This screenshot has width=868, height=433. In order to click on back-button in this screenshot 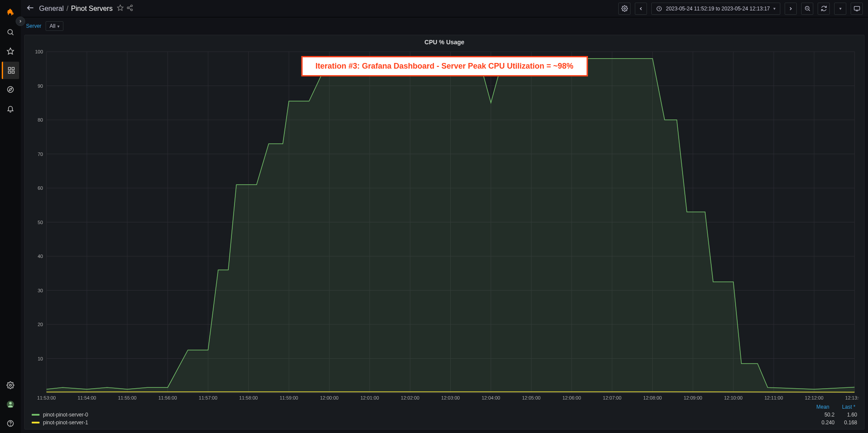, I will do `click(30, 9)`.